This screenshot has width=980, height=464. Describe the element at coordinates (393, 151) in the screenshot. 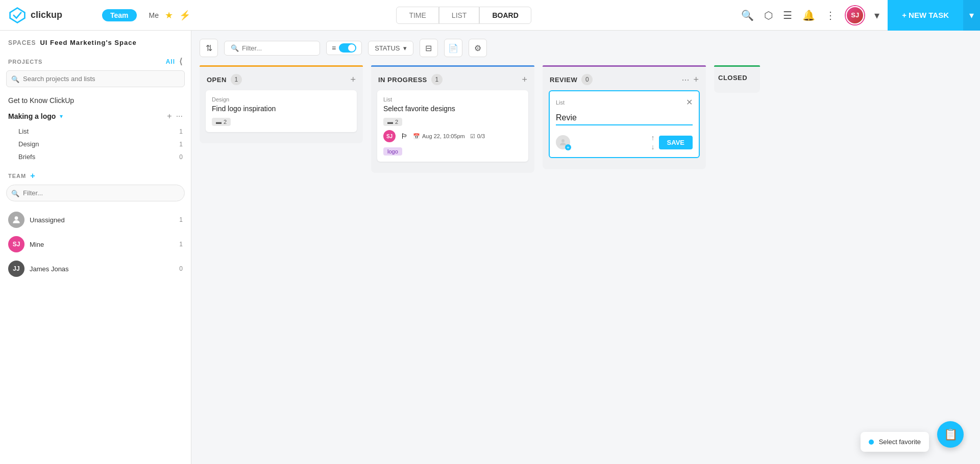

I see `task-tag-logo: logo` at that location.